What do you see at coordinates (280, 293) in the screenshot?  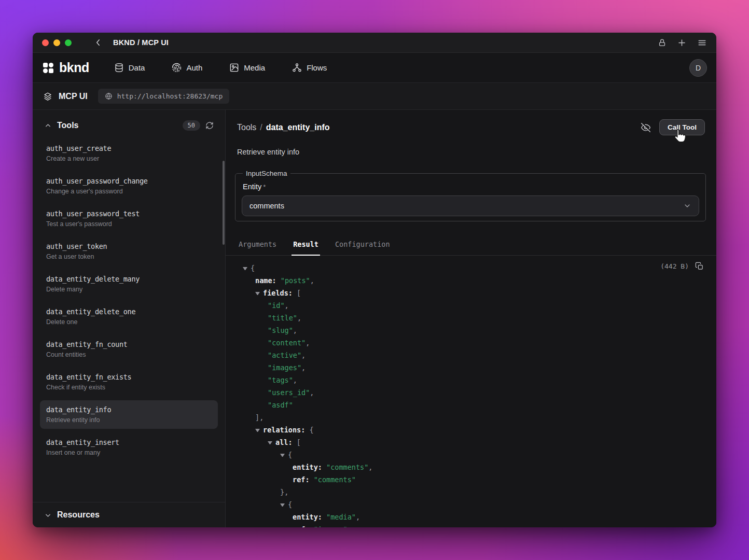 I see `json-key: fields:` at bounding box center [280, 293].